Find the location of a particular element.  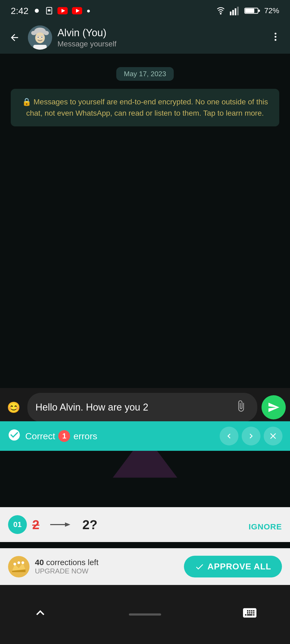

encryption-text: 🔒 Messages to yourself are end-to-end en… is located at coordinates (145, 107).